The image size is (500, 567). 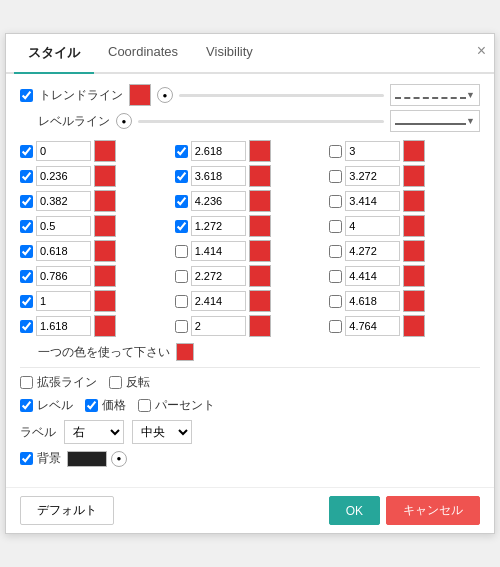 I want to click on default-button: デフォルト, so click(x=67, y=510).